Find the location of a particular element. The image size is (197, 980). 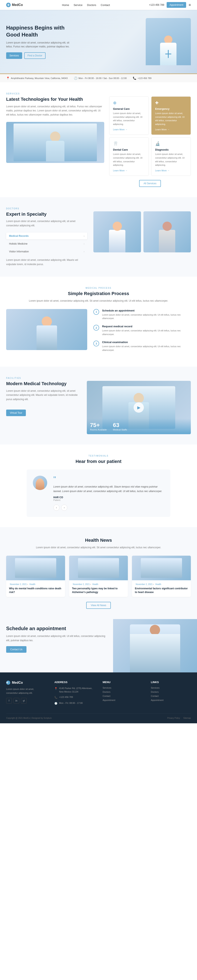

nav-phone: +123 456 789 is located at coordinates (157, 5).